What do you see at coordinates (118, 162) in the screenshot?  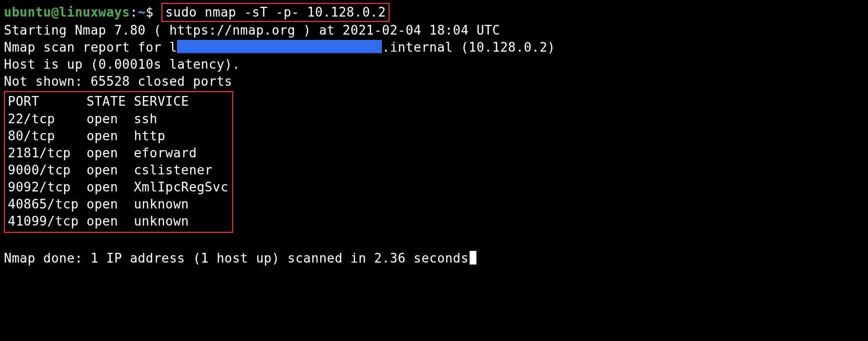 I see `port-results-box: PORT STATE SERVICE 22/tcp open ssh 80/tc…` at bounding box center [118, 162].